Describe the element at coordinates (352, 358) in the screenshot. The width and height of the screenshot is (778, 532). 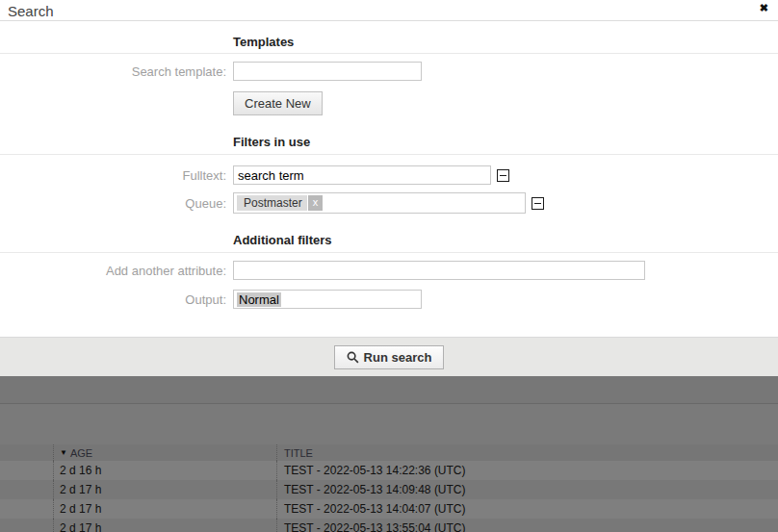
I see `search-icon` at that location.